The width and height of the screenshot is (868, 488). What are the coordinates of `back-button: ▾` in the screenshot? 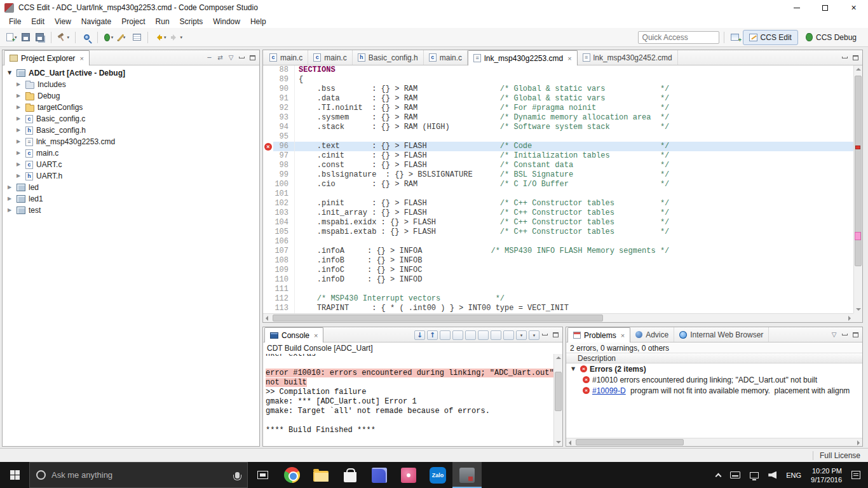 It's located at (160, 37).